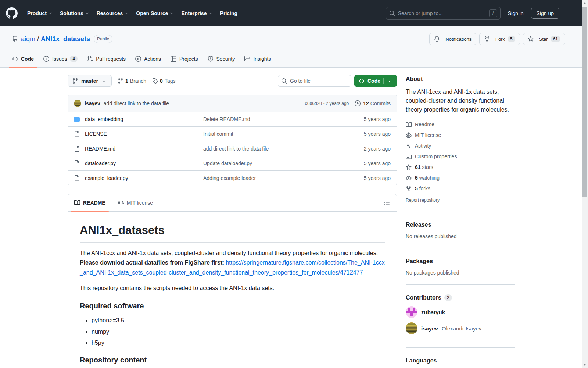 This screenshot has width=588, height=368. I want to click on issue-opened-icon, so click(46, 59).